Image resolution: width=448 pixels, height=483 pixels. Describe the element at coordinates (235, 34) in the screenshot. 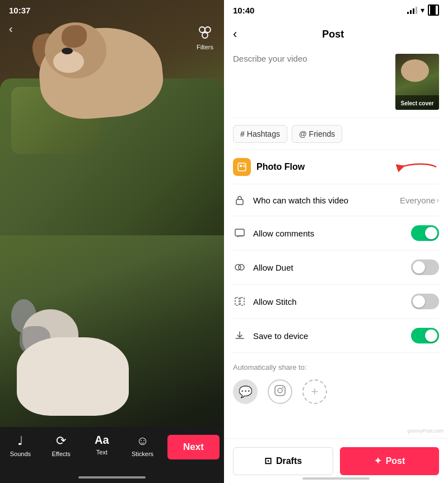

I see `right-back-button: ‹` at that location.